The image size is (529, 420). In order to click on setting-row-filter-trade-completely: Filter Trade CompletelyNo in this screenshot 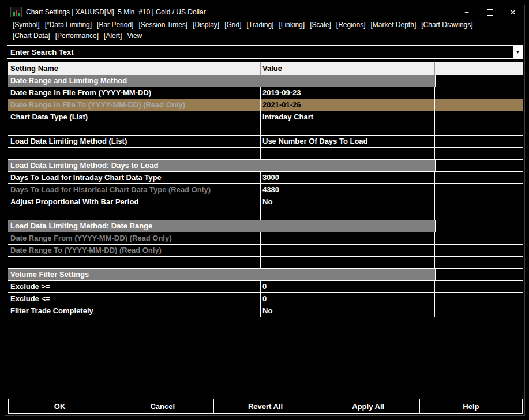, I will do `click(265, 312)`.